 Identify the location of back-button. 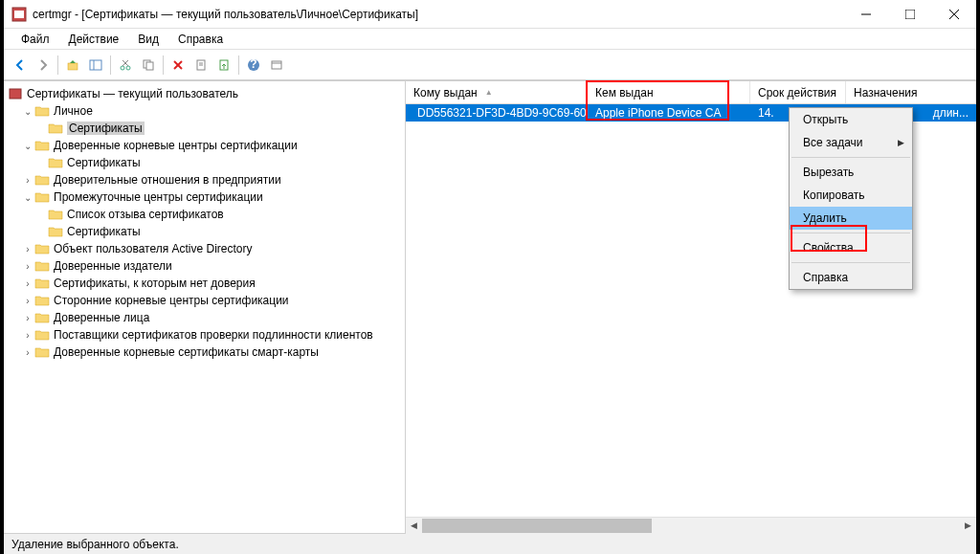
(20, 65).